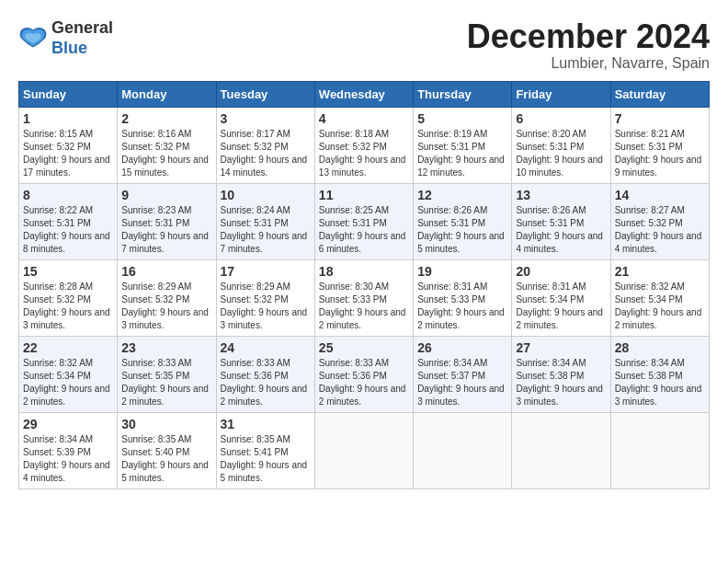 The width and height of the screenshot is (728, 563). What do you see at coordinates (68, 373) in the screenshot?
I see `calendar-day-cell: 22Sunrise: 8:32 AMSunset: 5:34 PMDayligh…` at bounding box center [68, 373].